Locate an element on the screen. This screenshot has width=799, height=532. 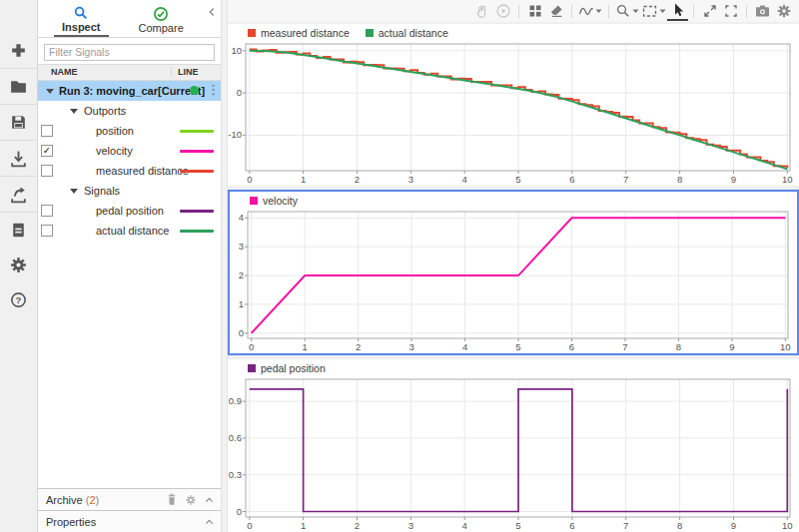
x-tick-label: 10 is located at coordinates (787, 180).